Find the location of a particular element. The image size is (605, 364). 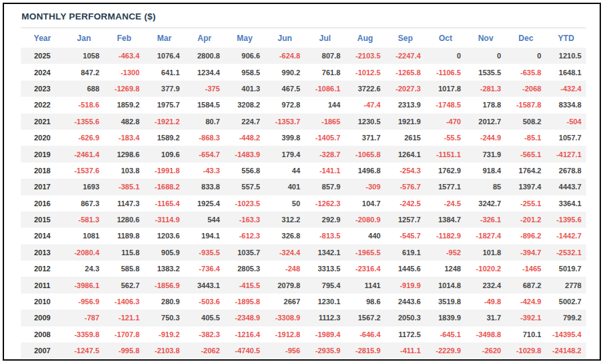

value-cell: 224.7 is located at coordinates (245, 122).